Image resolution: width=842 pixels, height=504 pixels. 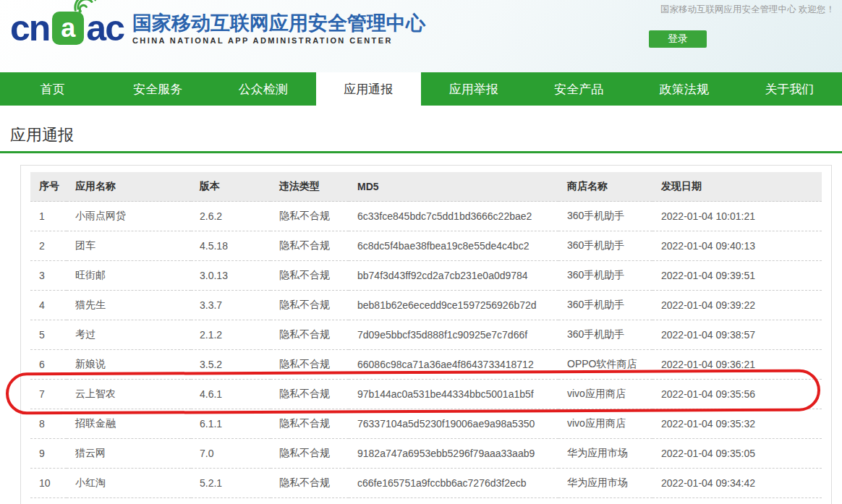 I want to click on site-logo: cn a ac 国家移动互联网应用安全管理中心 CHINA NATIONAL A…, so click(x=218, y=28).